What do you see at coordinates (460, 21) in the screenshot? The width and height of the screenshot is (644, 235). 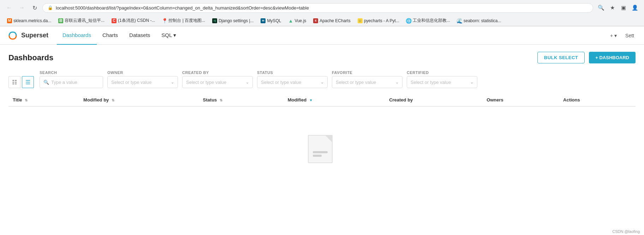 I see `favicon-seaborn: 🌊` at bounding box center [460, 21].